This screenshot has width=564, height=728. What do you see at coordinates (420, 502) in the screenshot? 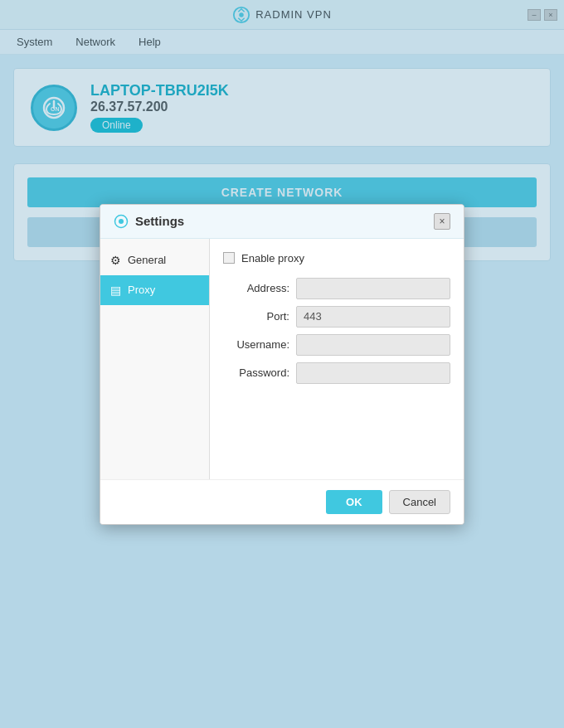
I see `cancel-button: Cancel` at bounding box center [420, 502].